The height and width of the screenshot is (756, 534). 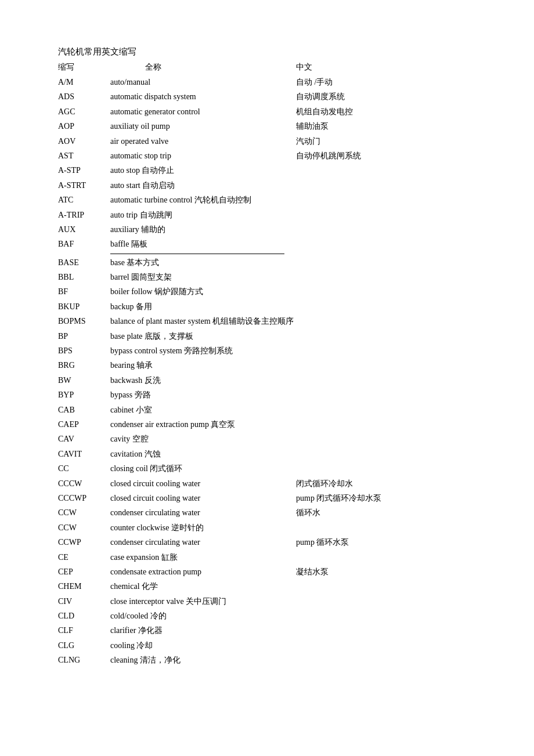 What do you see at coordinates (84, 469) in the screenshot?
I see `abbr-cell: CC` at bounding box center [84, 469].